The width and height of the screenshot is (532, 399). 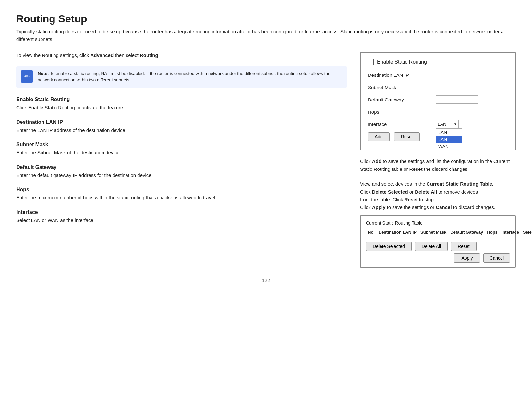 I want to click on click-apply-mid: to save the settings or, so click(x=411, y=207).